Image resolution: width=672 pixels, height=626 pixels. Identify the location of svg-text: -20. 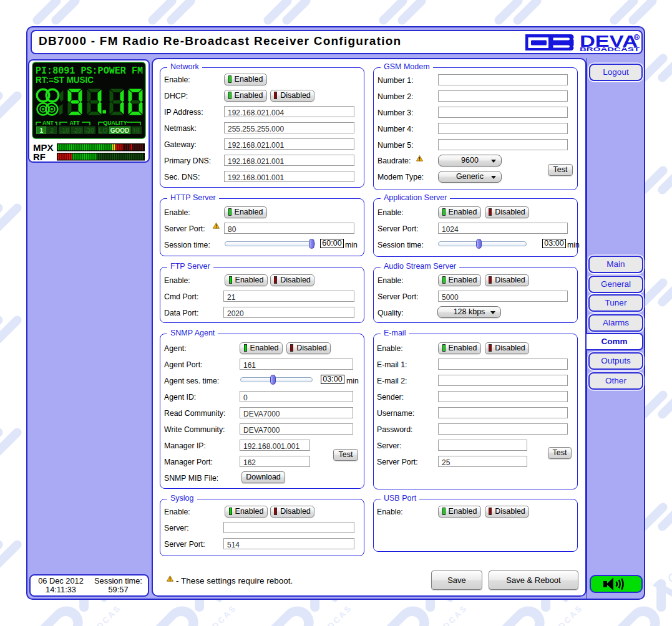
(77, 131).